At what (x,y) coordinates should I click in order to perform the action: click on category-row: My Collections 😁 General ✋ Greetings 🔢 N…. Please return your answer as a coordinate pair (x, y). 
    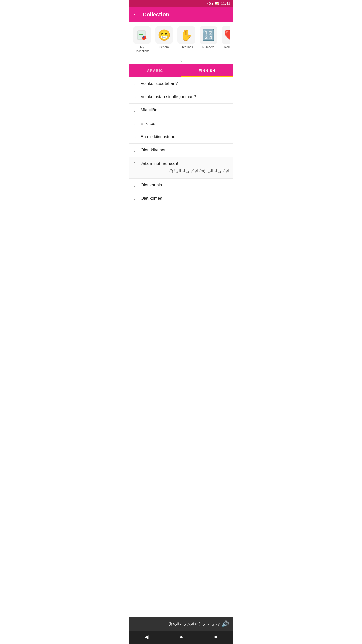
    Looking at the image, I should click on (181, 40).